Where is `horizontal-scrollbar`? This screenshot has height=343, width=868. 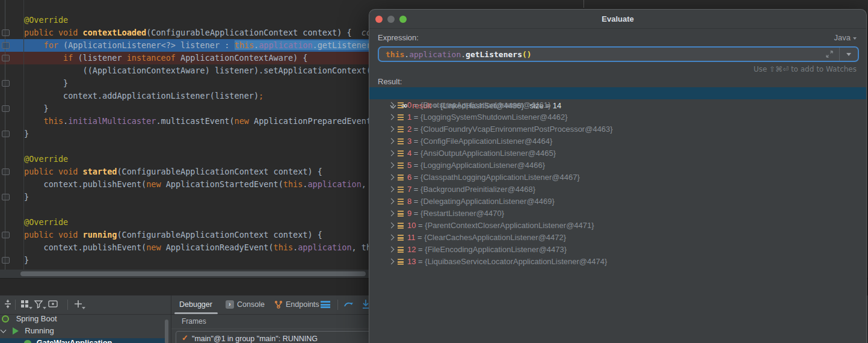 horizontal-scrollbar is located at coordinates (184, 274).